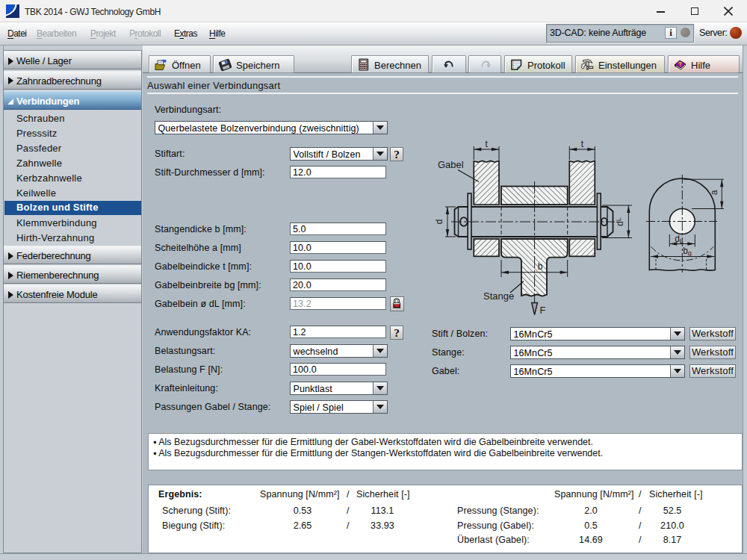 This screenshot has width=747, height=560. I want to click on svg-text: Stange, so click(499, 296).